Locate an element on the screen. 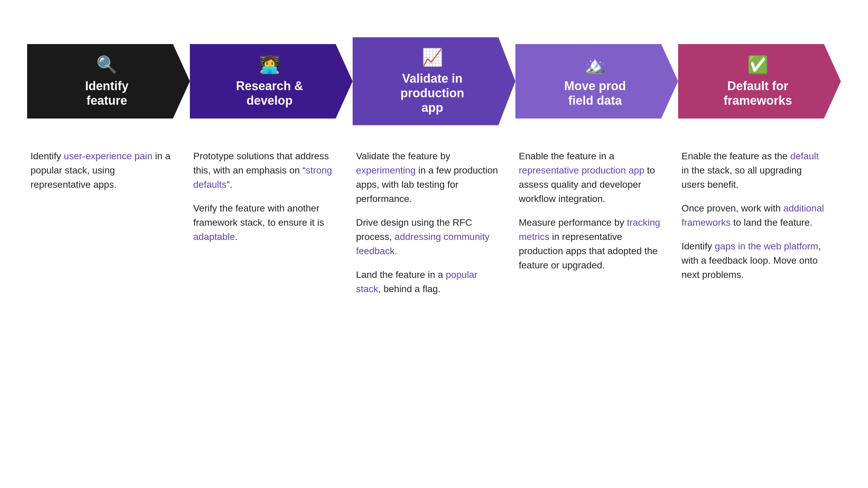 The image size is (868, 488). paragraph: Once proven, work with additional framew… is located at coordinates (754, 216).